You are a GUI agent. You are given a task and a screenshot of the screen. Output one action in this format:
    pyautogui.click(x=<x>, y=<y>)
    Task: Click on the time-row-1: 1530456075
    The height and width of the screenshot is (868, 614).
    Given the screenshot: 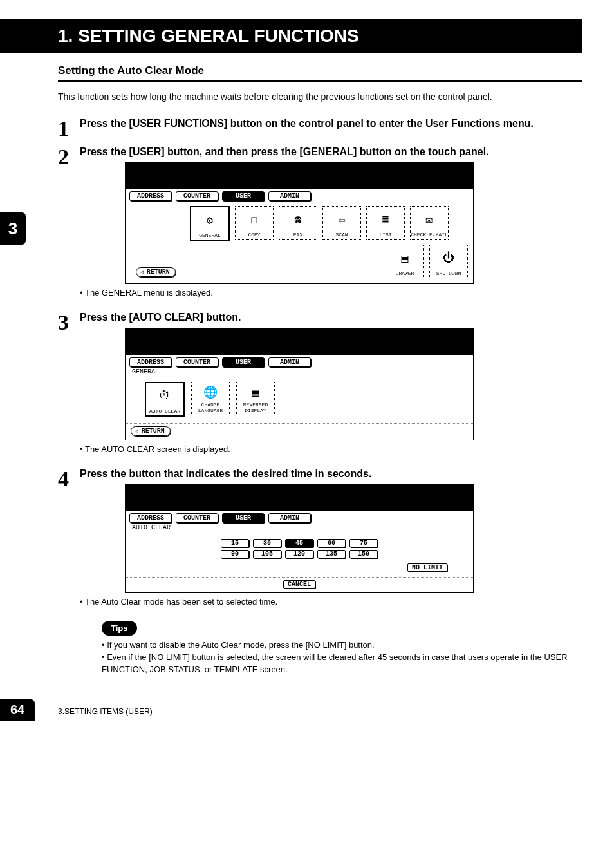 What is the action you would take?
    pyautogui.click(x=299, y=543)
    